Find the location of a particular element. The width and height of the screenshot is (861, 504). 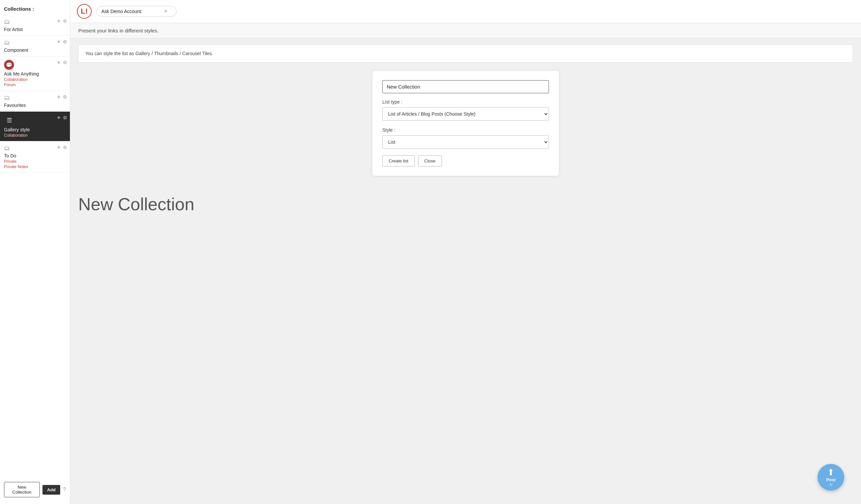

new-collection-form: List type : List of Articles / Blog Post… is located at coordinates (466, 124).